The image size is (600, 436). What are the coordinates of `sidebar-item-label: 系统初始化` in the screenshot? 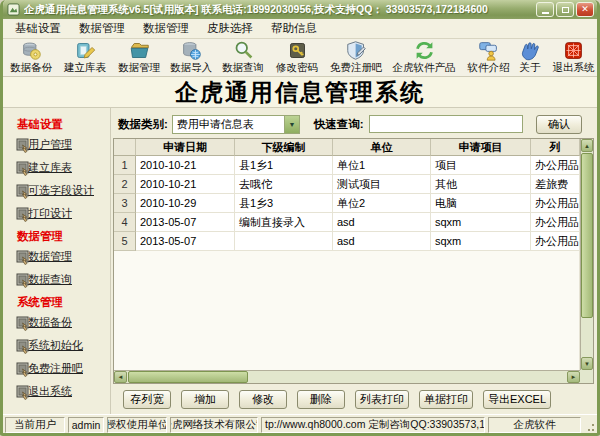 It's located at (56, 346).